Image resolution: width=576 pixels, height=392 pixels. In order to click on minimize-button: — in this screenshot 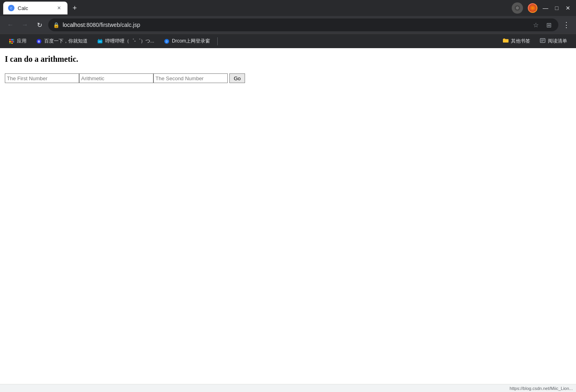, I will do `click(545, 8)`.